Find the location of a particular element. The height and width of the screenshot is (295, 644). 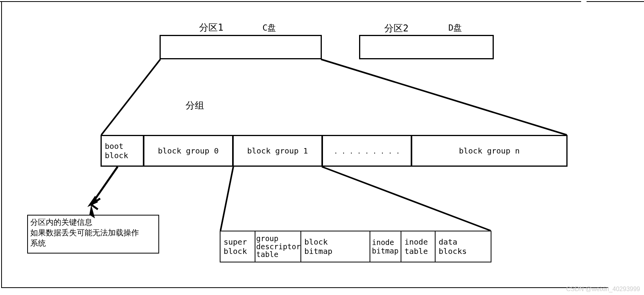

block-group-n-cell: block group n is located at coordinates (489, 151).